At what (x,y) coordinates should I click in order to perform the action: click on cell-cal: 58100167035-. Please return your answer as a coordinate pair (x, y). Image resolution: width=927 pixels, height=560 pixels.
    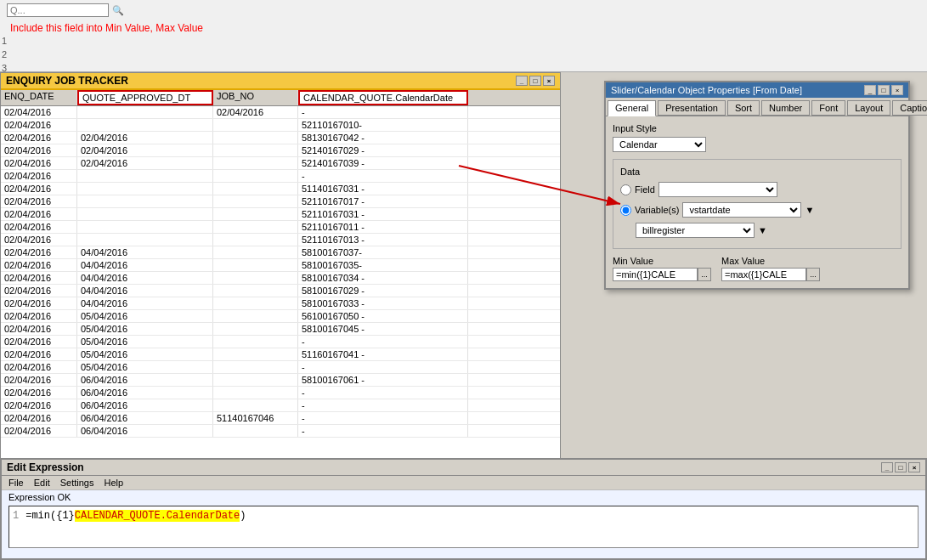
    Looking at the image, I should click on (383, 265).